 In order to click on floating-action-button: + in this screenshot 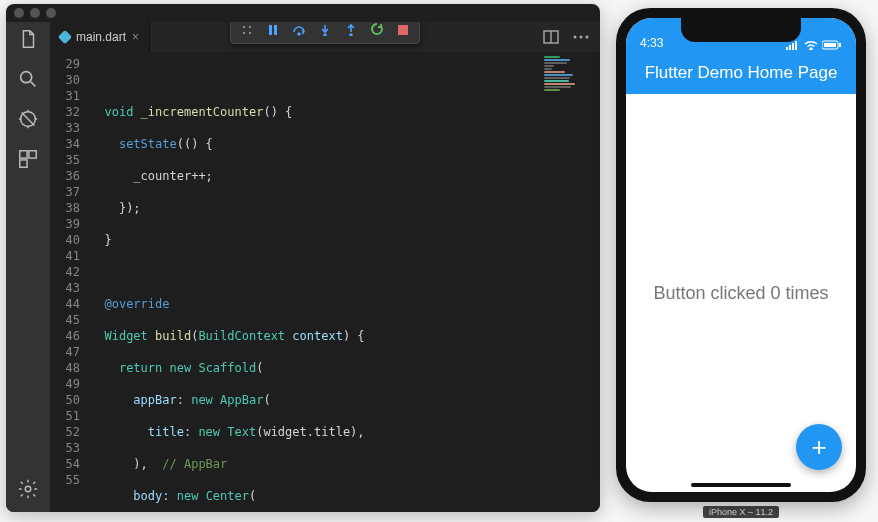, I will do `click(819, 447)`.